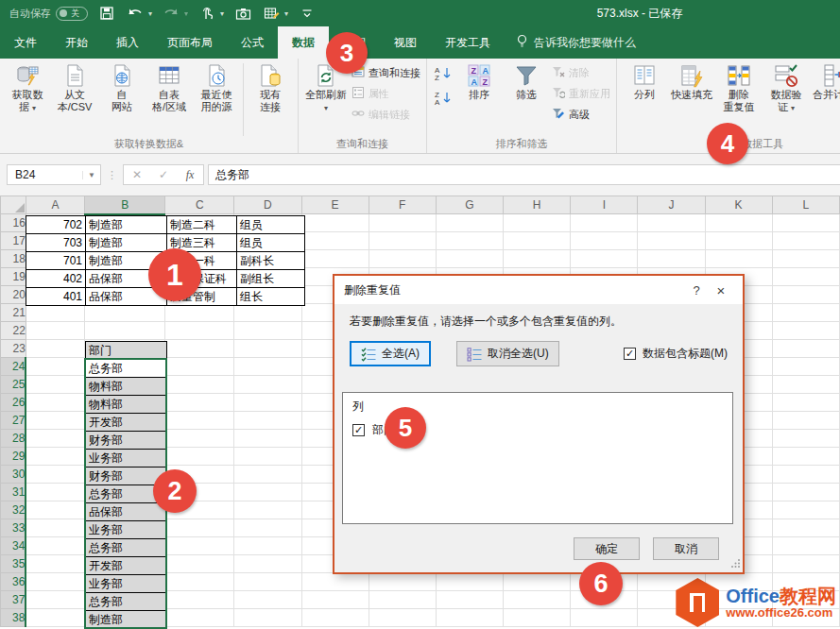 The width and height of the screenshot is (840, 629). I want to click on col-header-L: L, so click(805, 206).